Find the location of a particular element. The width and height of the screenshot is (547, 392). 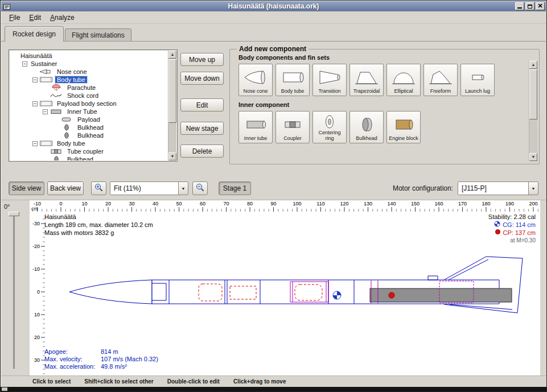

body-tube-button: Body tube is located at coordinates (293, 80).